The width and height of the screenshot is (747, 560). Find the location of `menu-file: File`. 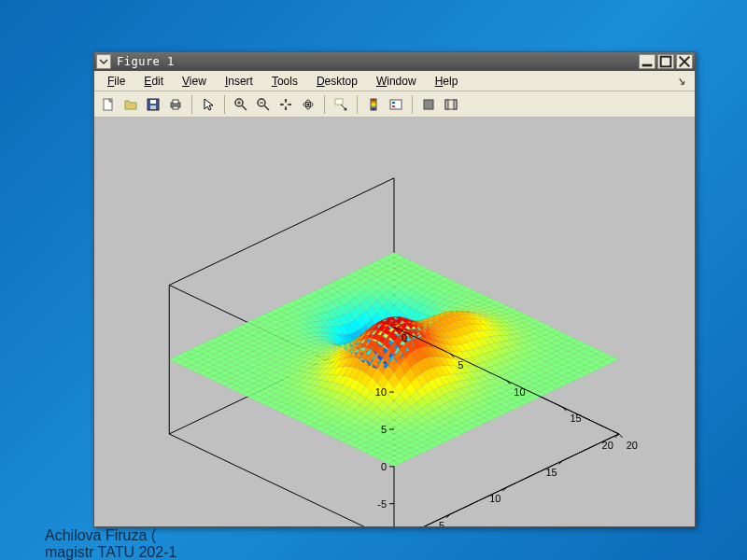

menu-file: File is located at coordinates (116, 81).